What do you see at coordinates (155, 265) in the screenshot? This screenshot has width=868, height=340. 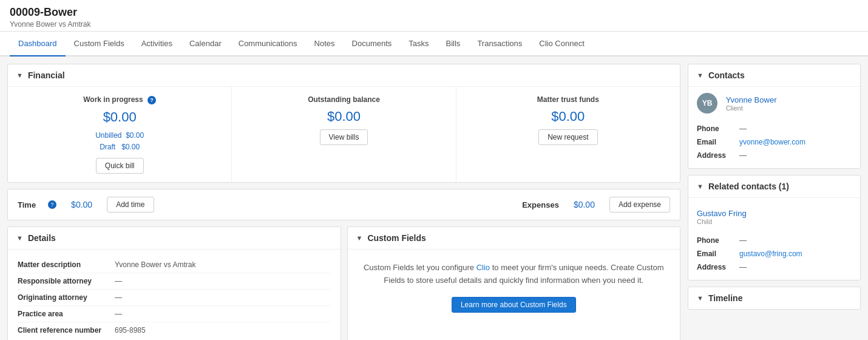 I see `detail-val: Yvonne Bower vs Amtrak` at bounding box center [155, 265].